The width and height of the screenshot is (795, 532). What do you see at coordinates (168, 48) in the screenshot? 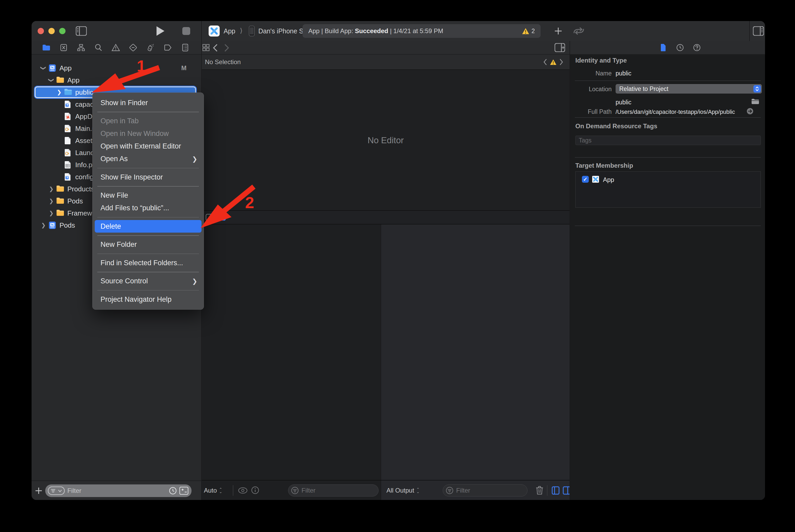
I see `breakpoint-navigator-icon` at bounding box center [168, 48].